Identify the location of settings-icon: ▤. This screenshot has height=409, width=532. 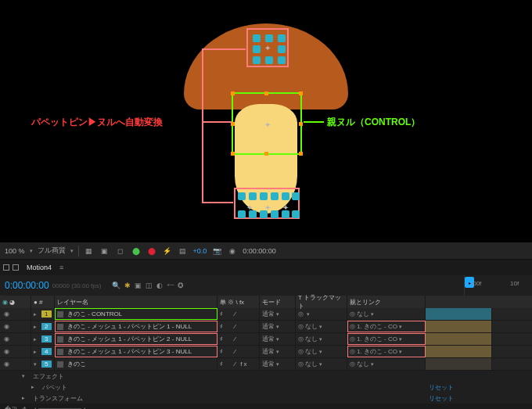
(183, 251).